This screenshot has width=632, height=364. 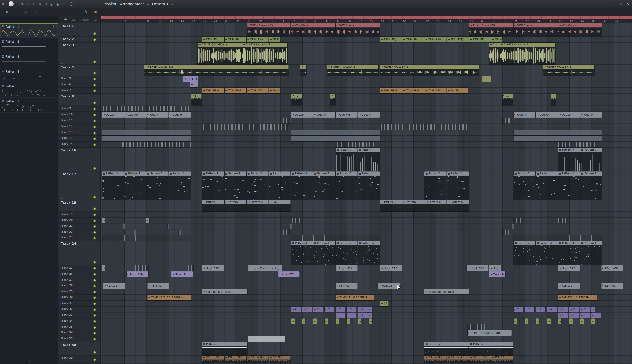 What do you see at coordinates (80, 310) in the screenshot?
I see `track-header-32: Track 32` at bounding box center [80, 310].